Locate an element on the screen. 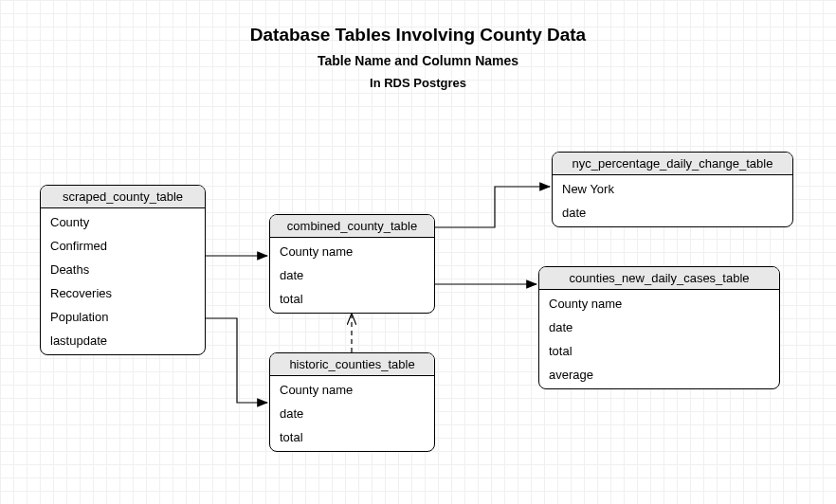 Image resolution: width=836 pixels, height=504 pixels. table-body: New York date is located at coordinates (673, 201).